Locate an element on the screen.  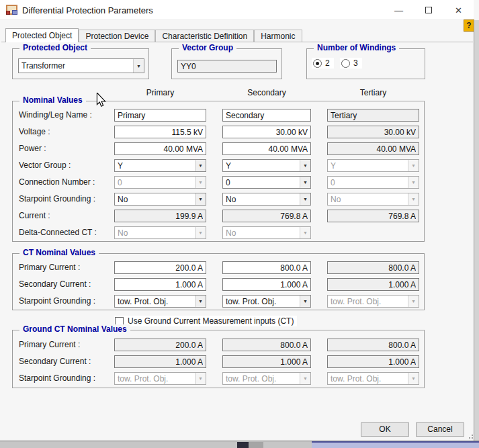
row-label: Vector Group : is located at coordinates (44, 165).